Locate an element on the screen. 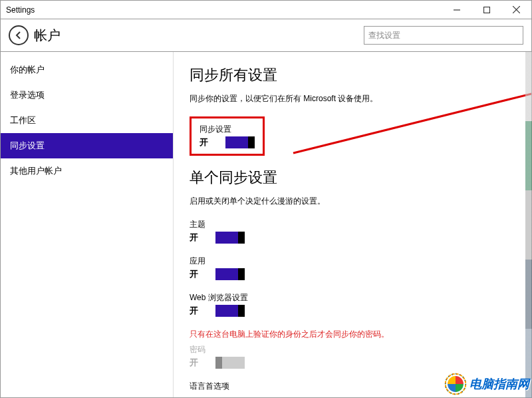 The width and height of the screenshot is (532, 398). password-warning-text: 只有在这台电脑上验证你的身份之后才会同步你的密码。 is located at coordinates (352, 334).